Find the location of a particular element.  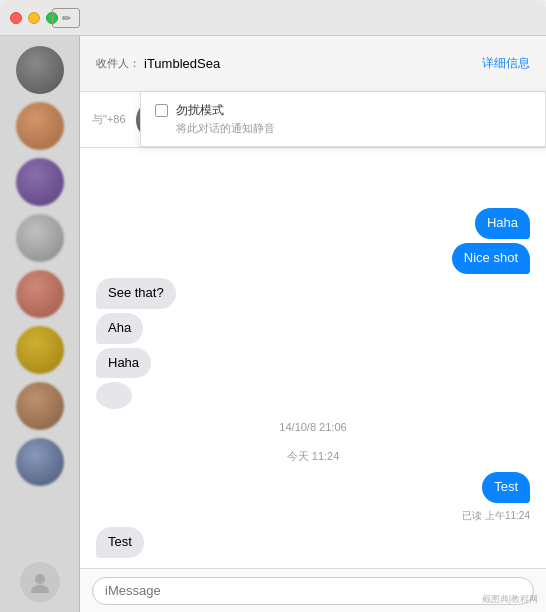

input-bar is located at coordinates (313, 590).